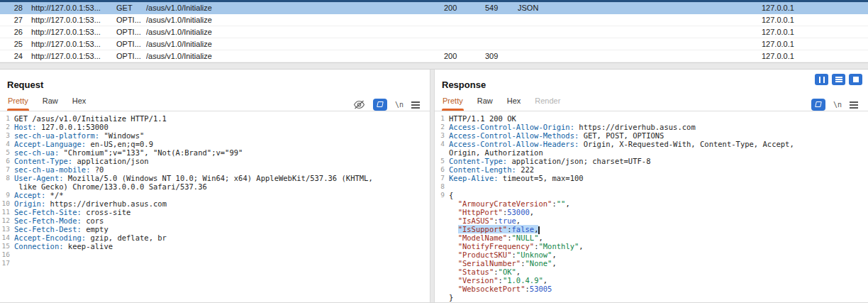 The image size is (868, 303). Describe the element at coordinates (434, 57) in the screenshot. I see `history-row: 24http://127.0.0.1:53...OPTI.../asus/v1.…` at that location.